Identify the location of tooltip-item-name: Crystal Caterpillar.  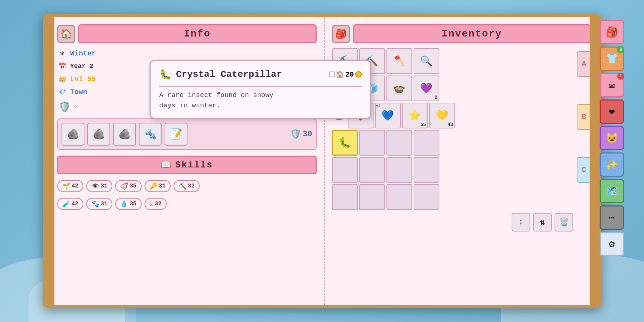
(229, 74).